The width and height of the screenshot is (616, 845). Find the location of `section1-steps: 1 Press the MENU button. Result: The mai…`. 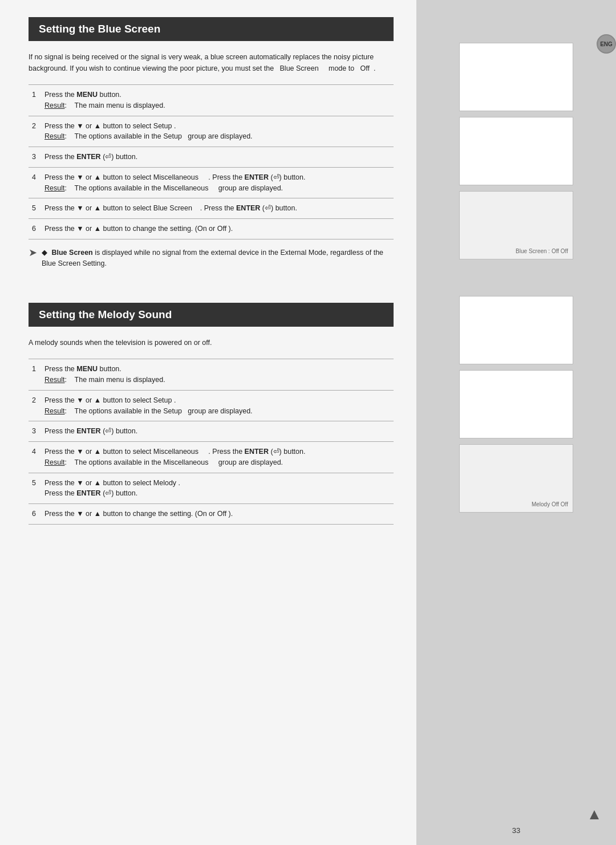

section1-steps: 1 Press the MENU button. Result: The mai… is located at coordinates (211, 162).